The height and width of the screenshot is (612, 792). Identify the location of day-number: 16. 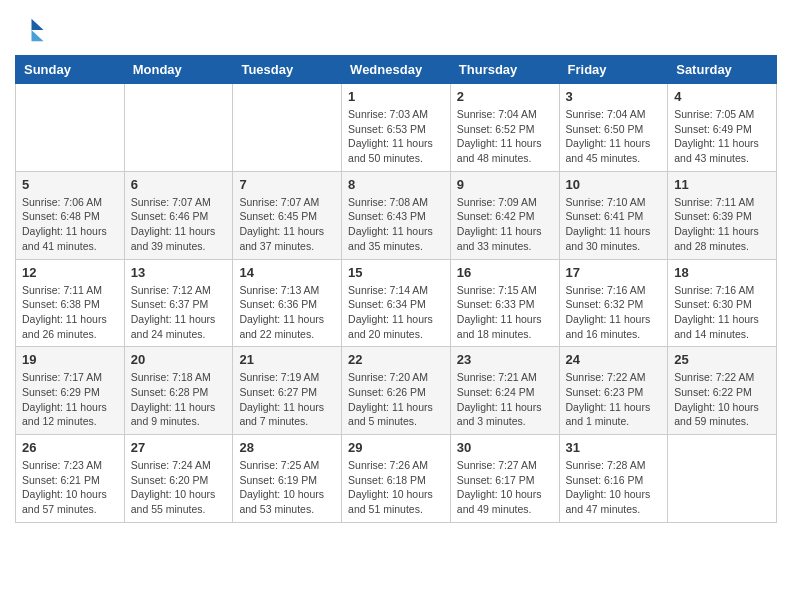
(505, 272).